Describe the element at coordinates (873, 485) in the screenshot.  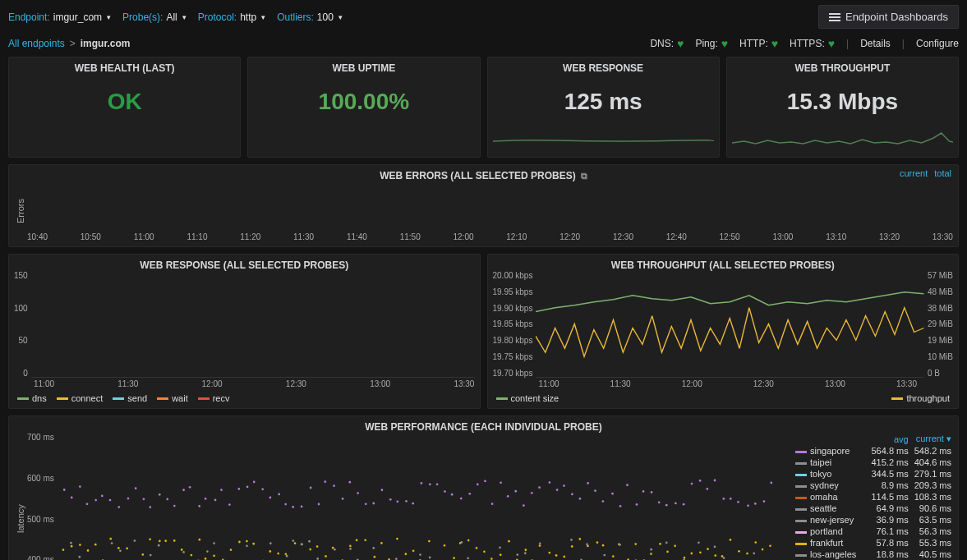
I see `legend-row: sydney8.9 ms209.3 ms` at that location.